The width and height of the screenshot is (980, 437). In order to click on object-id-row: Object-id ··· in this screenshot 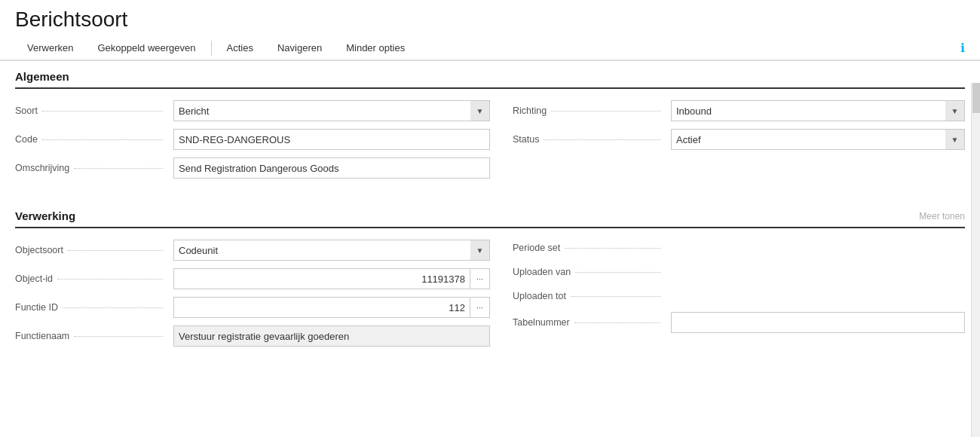, I will do `click(253, 279)`.